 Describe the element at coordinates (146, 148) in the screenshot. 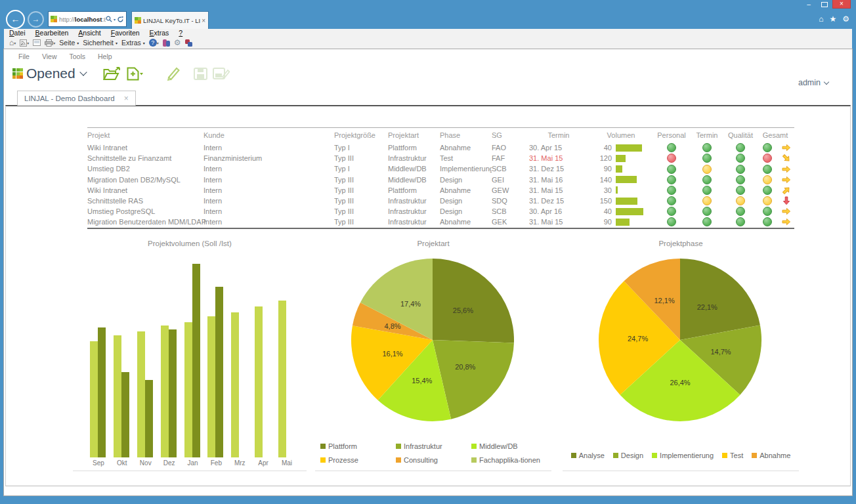

I see `cell-projekt: Wiki Intranet` at that location.